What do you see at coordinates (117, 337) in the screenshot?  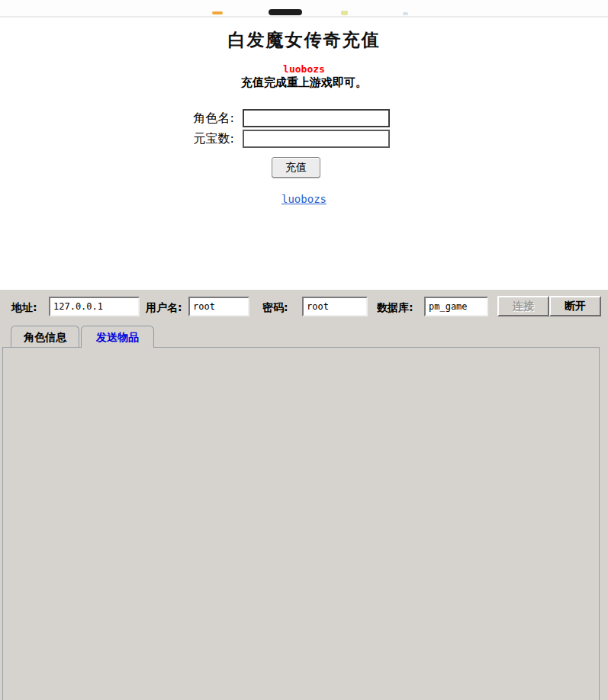 I see `tab-send-items: 发送物品` at bounding box center [117, 337].